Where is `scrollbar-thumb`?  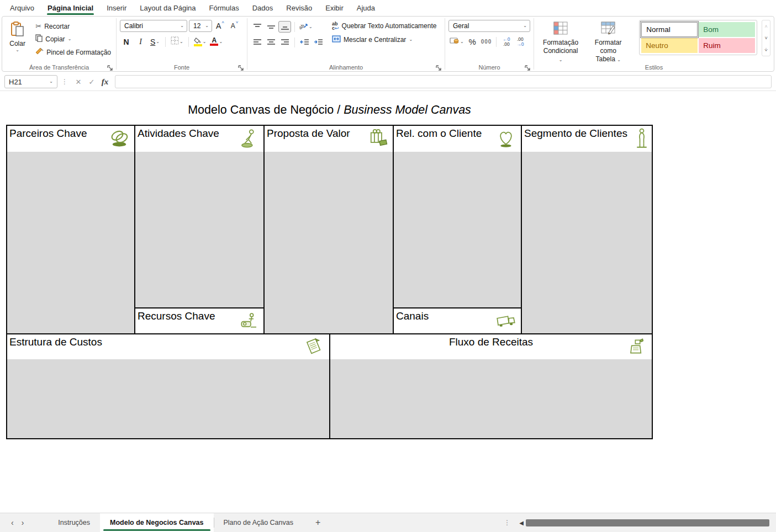
scrollbar-thumb is located at coordinates (647, 523).